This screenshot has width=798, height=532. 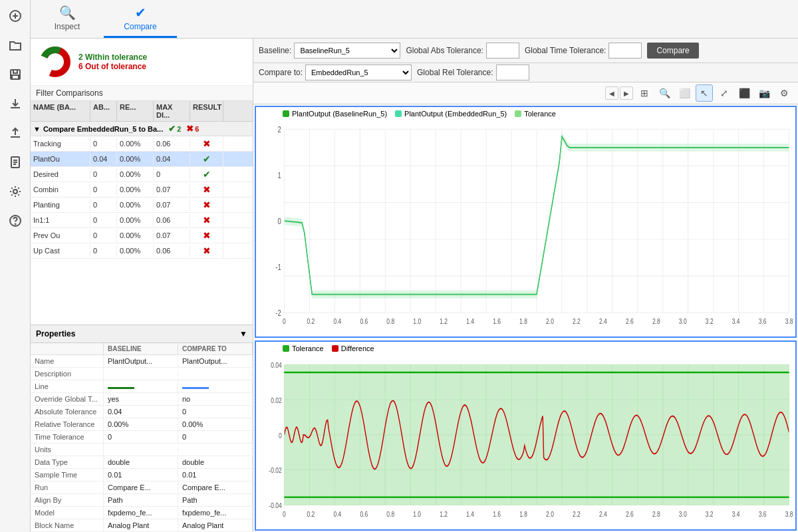 I want to click on expand-icon: ⤢, so click(x=724, y=93).